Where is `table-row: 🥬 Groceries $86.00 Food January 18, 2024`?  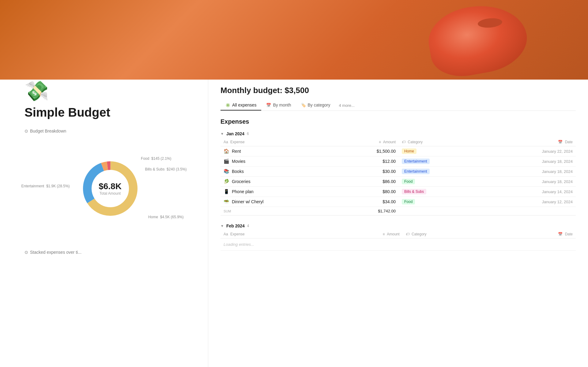 table-row: 🥬 Groceries $86.00 Food January 18, 2024 is located at coordinates (398, 182).